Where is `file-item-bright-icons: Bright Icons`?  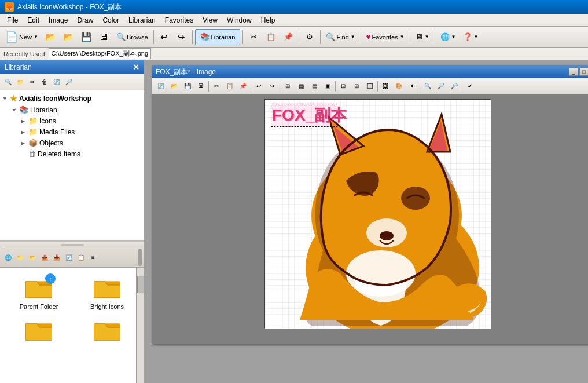 file-item-bright-icons: Bright Icons is located at coordinates (107, 293).